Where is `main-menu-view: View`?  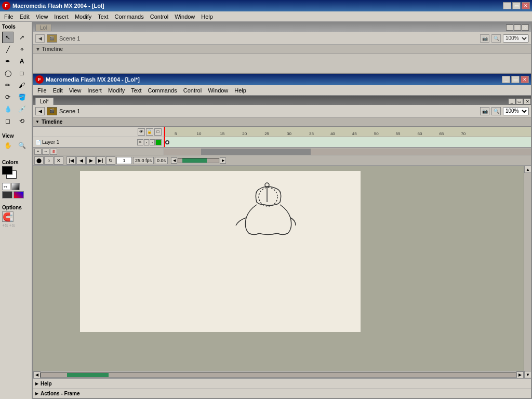 main-menu-view: View is located at coordinates (75, 90).